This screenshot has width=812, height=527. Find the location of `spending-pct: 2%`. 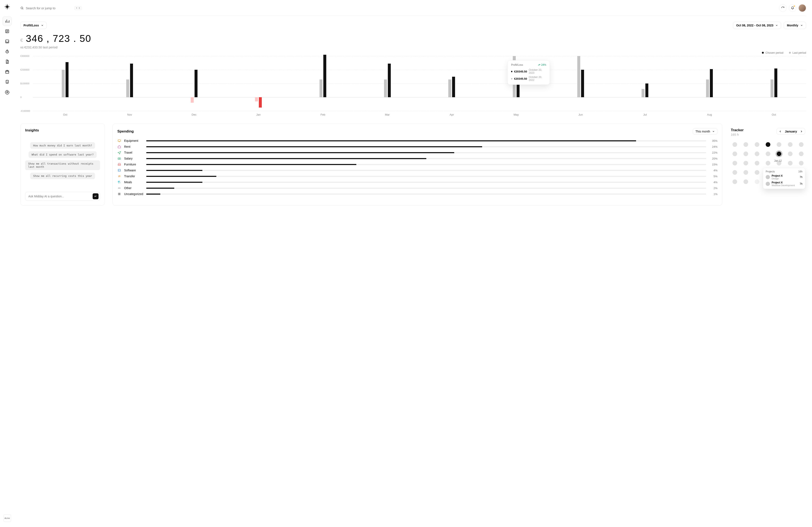

spending-pct: 2% is located at coordinates (713, 188).